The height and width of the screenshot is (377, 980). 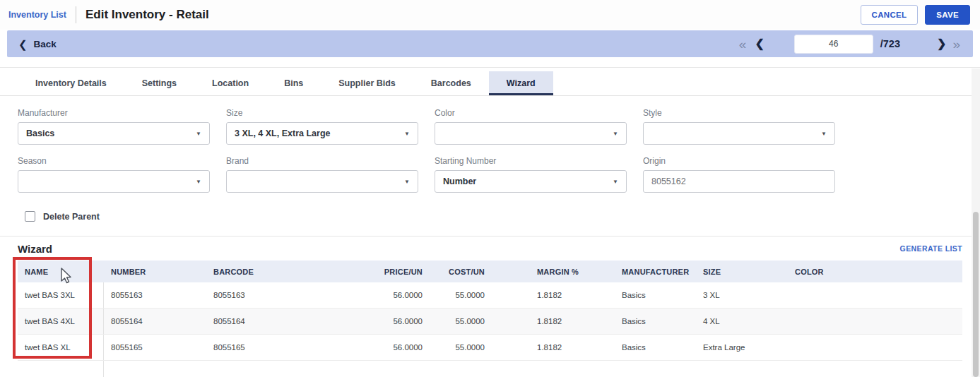 I want to click on back-chevron-icon: ❮, so click(x=23, y=44).